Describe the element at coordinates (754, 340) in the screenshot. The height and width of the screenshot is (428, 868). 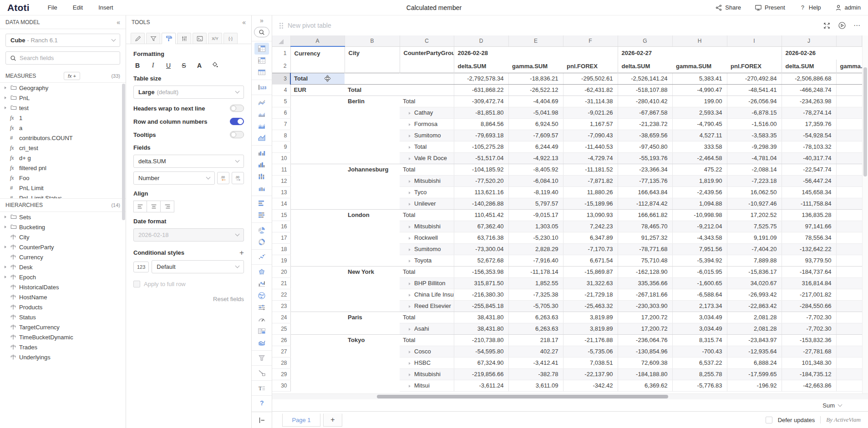
I see `pivot-value-cell: -23,843.97` at that location.